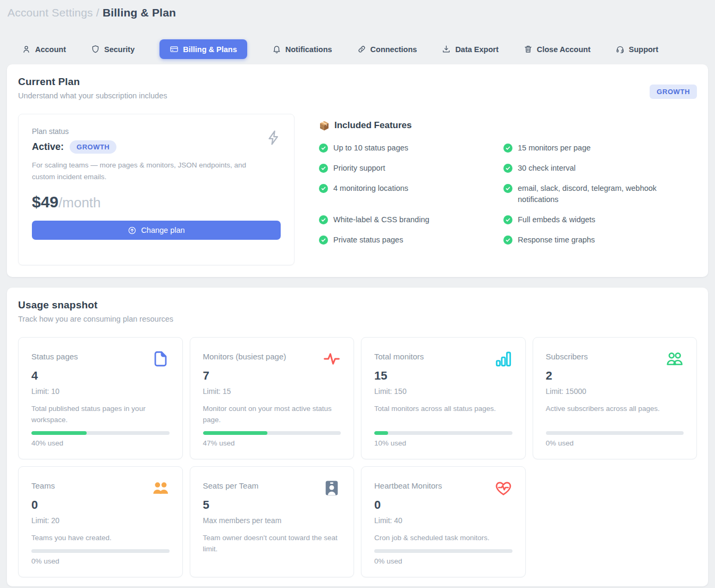  Describe the element at coordinates (96, 49) in the screenshot. I see `shield-icon` at that location.